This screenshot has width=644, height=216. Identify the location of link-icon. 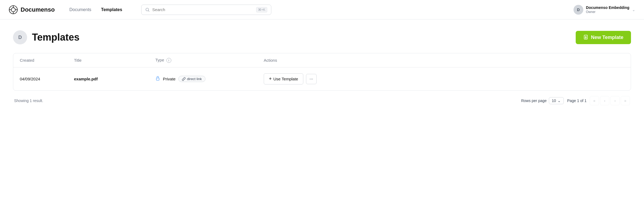
(184, 79).